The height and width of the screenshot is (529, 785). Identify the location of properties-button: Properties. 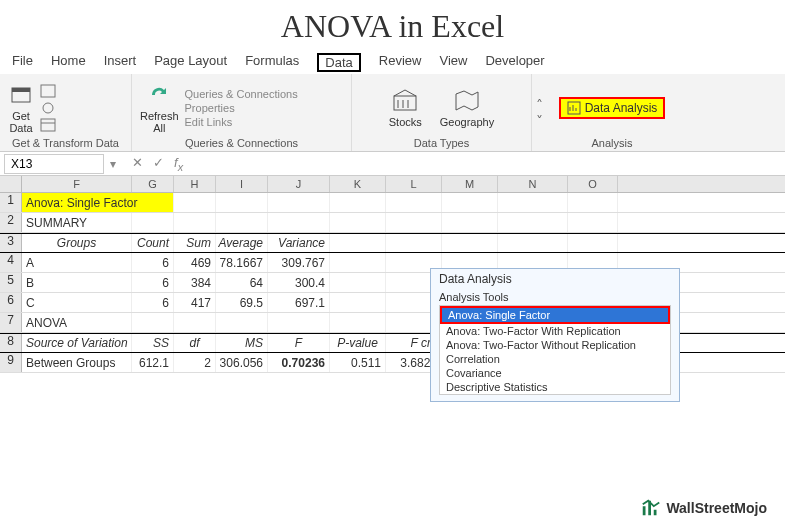
(242, 108).